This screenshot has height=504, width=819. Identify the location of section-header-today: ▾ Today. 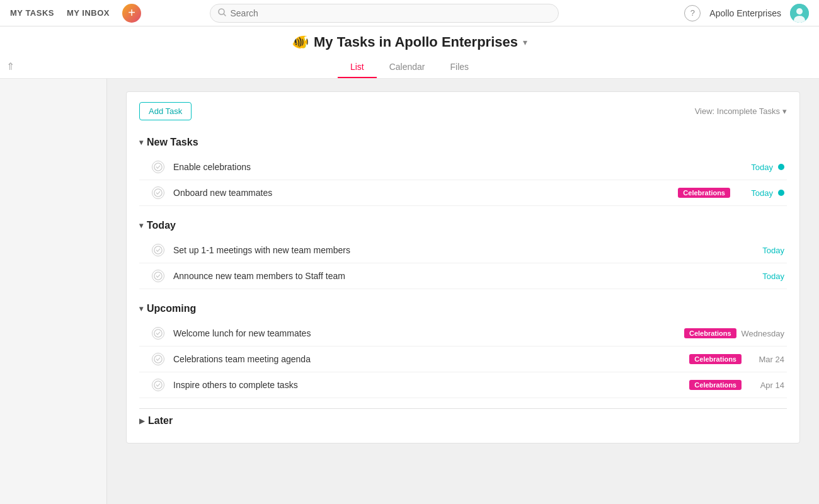
(463, 226).